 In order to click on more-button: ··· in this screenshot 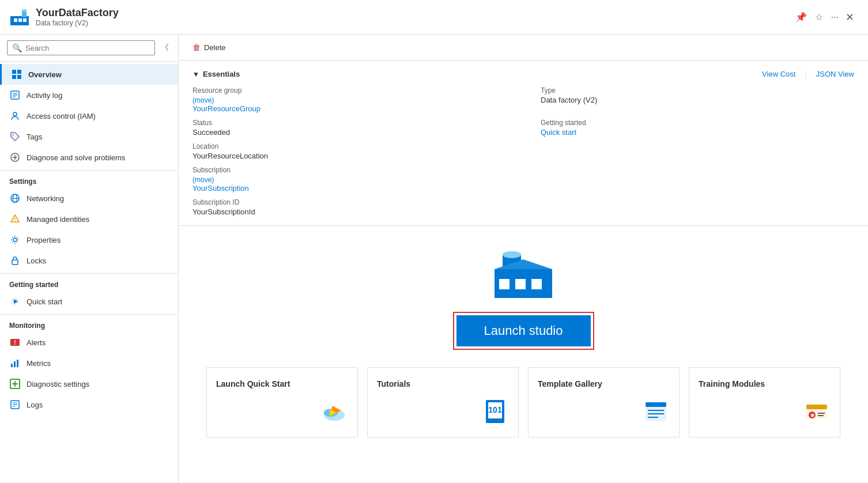, I will do `click(835, 17)`.